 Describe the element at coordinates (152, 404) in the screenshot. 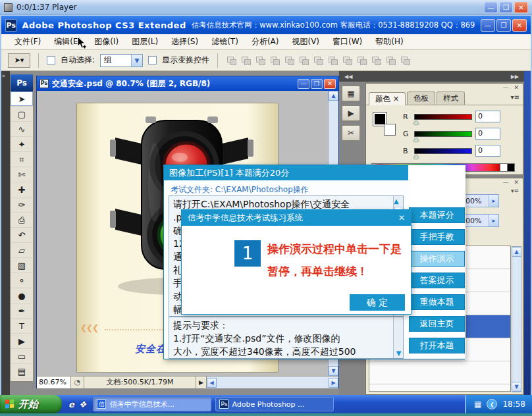

I see `taskbar-task-button: 信 信考中学信息技术...` at that location.